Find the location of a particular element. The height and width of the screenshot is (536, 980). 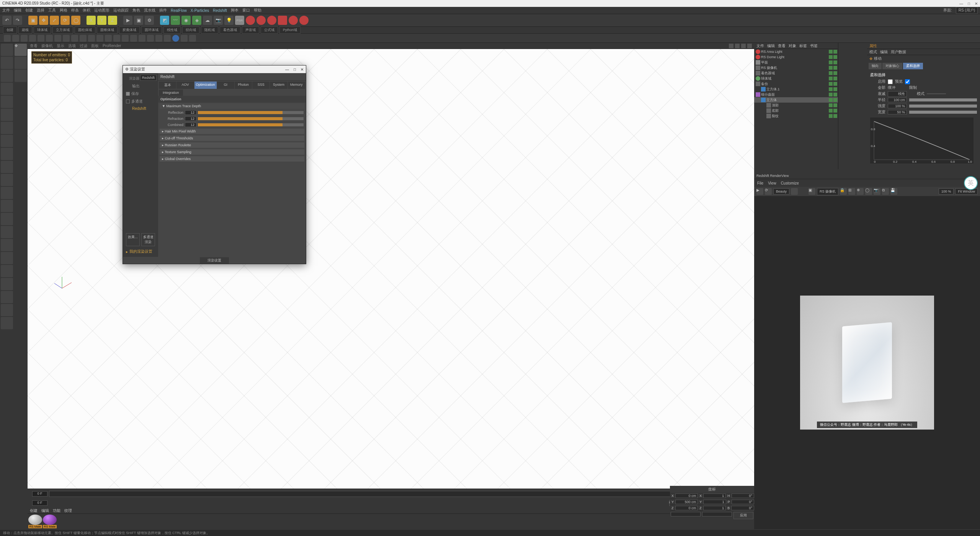

strength-field: 100 % is located at coordinates (897, 106).